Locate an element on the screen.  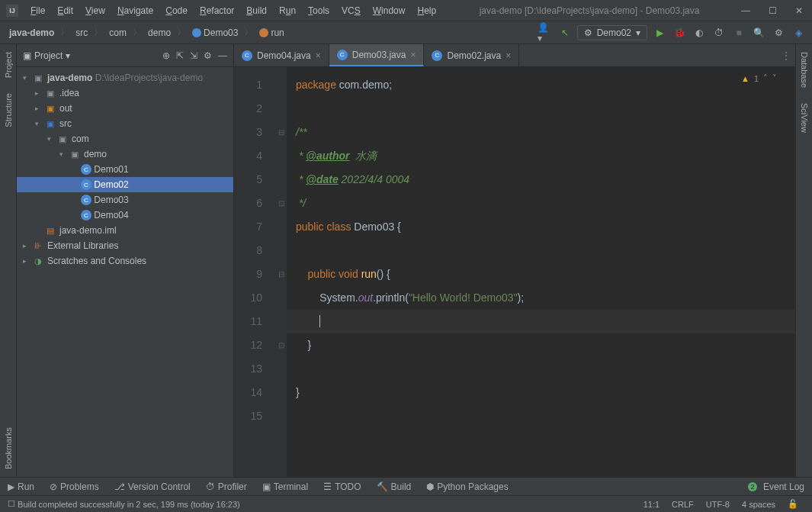
problems-icon: ⊘ is located at coordinates (53, 487).